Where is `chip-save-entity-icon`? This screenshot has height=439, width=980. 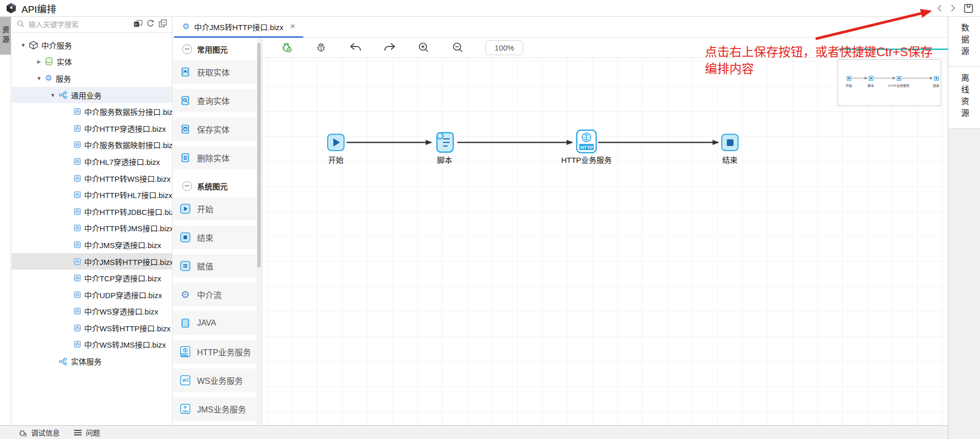 chip-save-entity-icon is located at coordinates (185, 129).